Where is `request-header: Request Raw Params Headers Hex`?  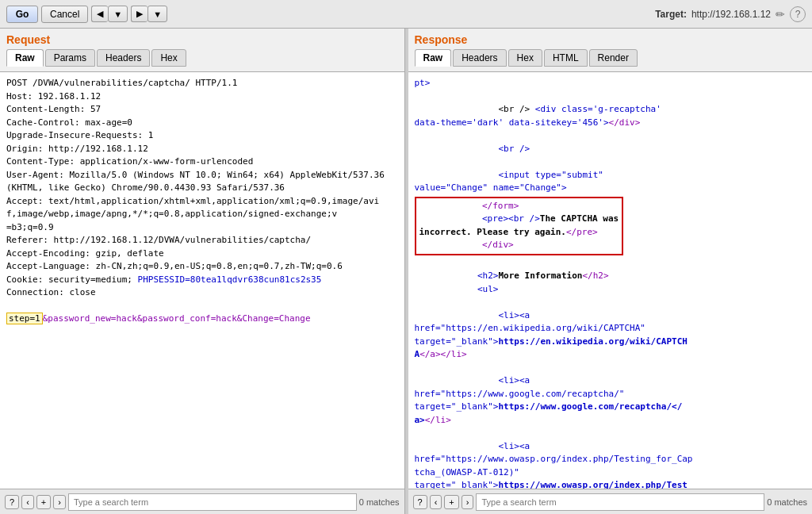
request-header: Request Raw Params Headers Hex is located at coordinates (202, 51).